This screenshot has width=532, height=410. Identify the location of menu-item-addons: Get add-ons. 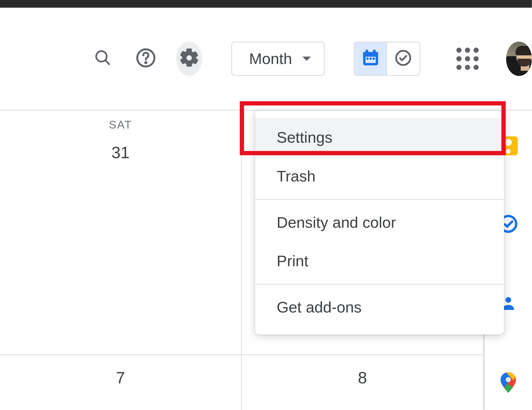
(380, 308).